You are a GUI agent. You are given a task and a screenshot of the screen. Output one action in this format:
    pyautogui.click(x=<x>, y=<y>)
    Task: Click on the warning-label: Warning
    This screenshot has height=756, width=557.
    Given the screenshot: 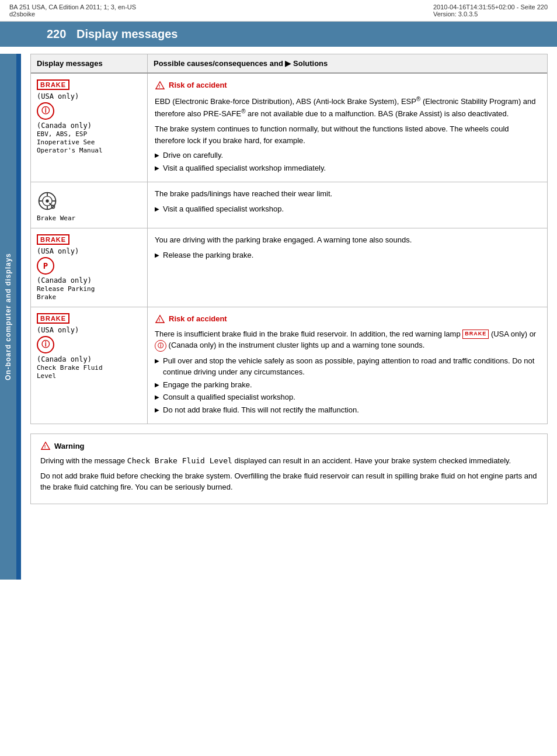 What is the action you would take?
    pyautogui.click(x=69, y=446)
    